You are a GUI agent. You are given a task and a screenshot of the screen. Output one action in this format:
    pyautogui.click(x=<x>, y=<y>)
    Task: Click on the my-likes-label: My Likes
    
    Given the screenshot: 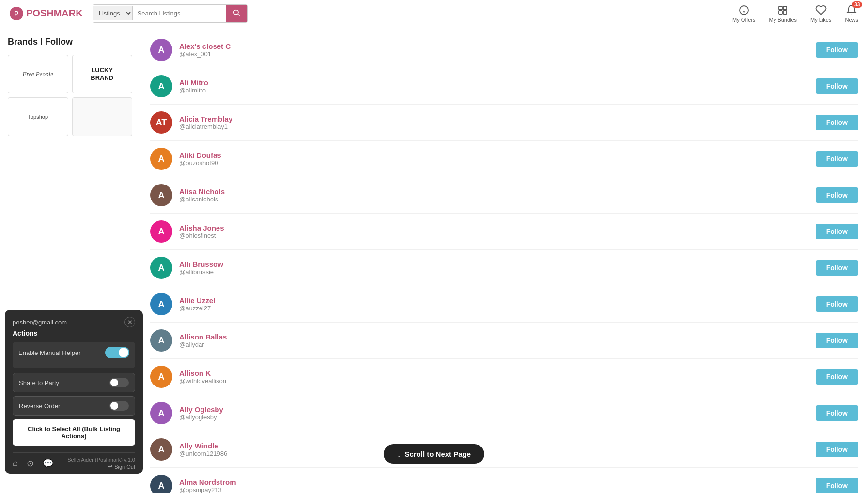 What is the action you would take?
    pyautogui.click(x=821, y=20)
    